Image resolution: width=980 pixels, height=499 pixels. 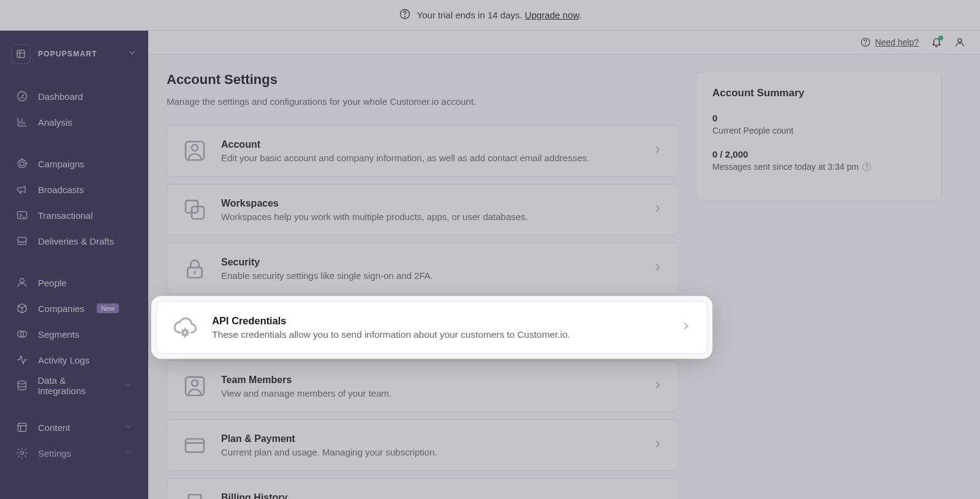 I want to click on sidebar-item-activity: Activity Logs, so click(x=74, y=360).